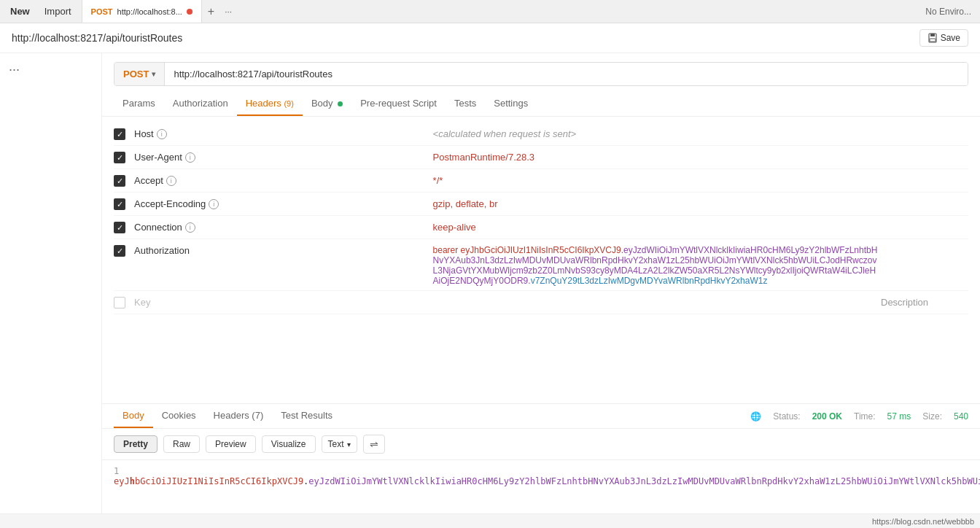 The height and width of the screenshot is (528, 980). I want to click on tab-url: http://localhost:8..., so click(150, 12).